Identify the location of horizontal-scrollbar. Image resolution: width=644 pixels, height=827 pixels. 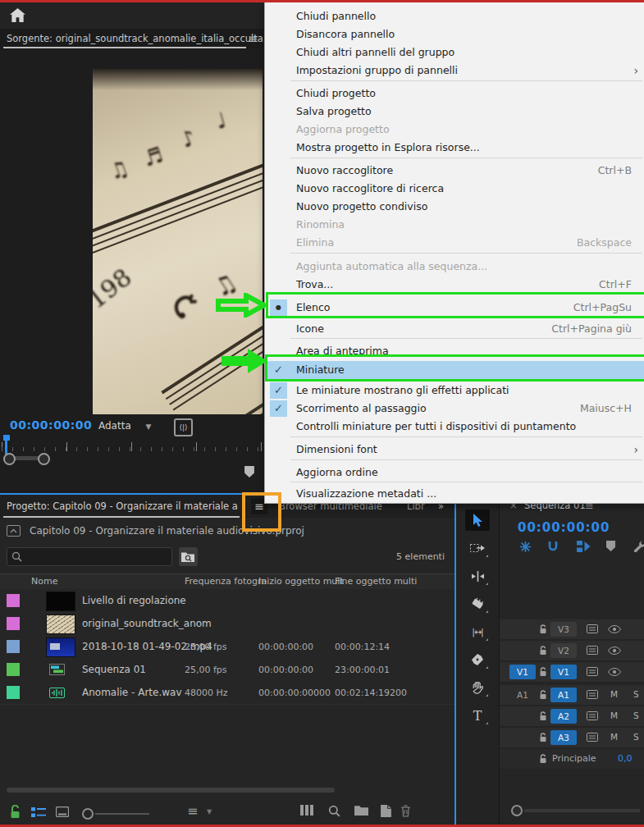
(171, 790).